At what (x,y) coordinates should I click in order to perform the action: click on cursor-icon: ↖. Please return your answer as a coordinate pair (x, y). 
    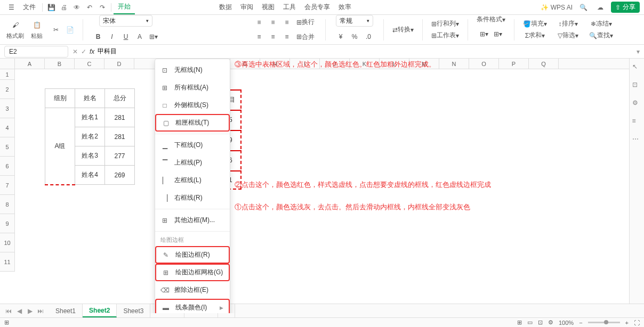
    Looking at the image, I should click on (637, 68).